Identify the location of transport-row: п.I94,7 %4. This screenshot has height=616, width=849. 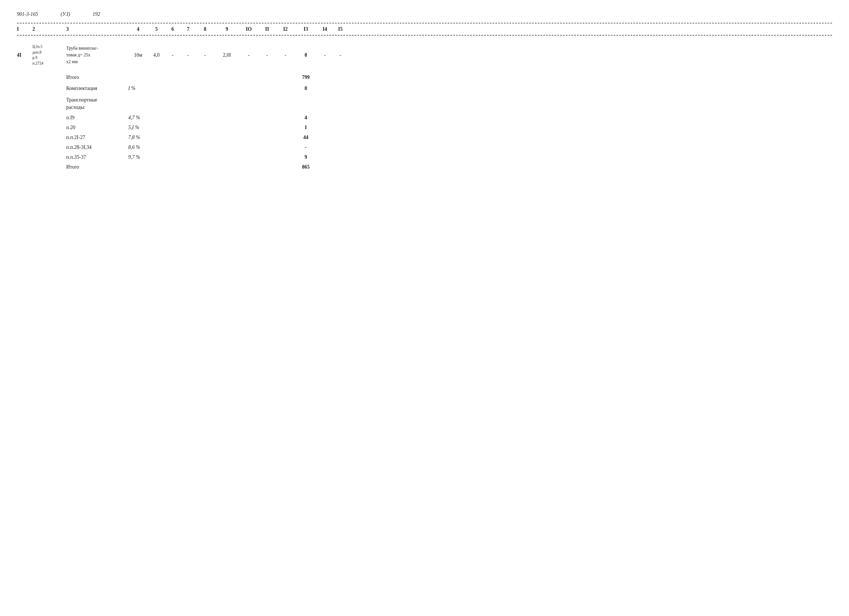
(424, 118).